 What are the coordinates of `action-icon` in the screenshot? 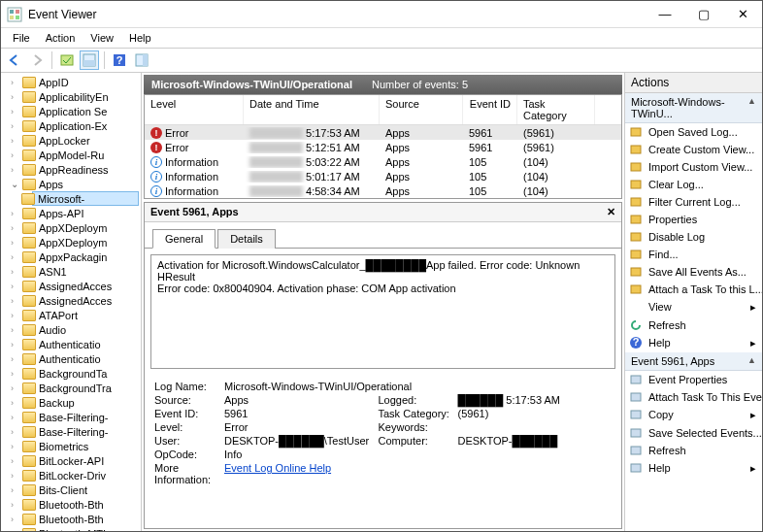 It's located at (636, 184).